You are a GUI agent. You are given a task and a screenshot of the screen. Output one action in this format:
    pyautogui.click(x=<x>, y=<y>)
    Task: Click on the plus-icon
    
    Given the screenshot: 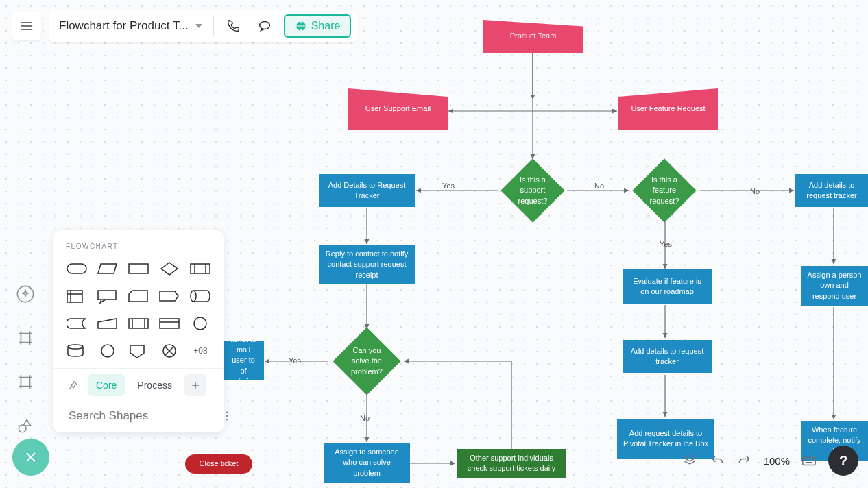 What is the action you would take?
    pyautogui.click(x=195, y=385)
    